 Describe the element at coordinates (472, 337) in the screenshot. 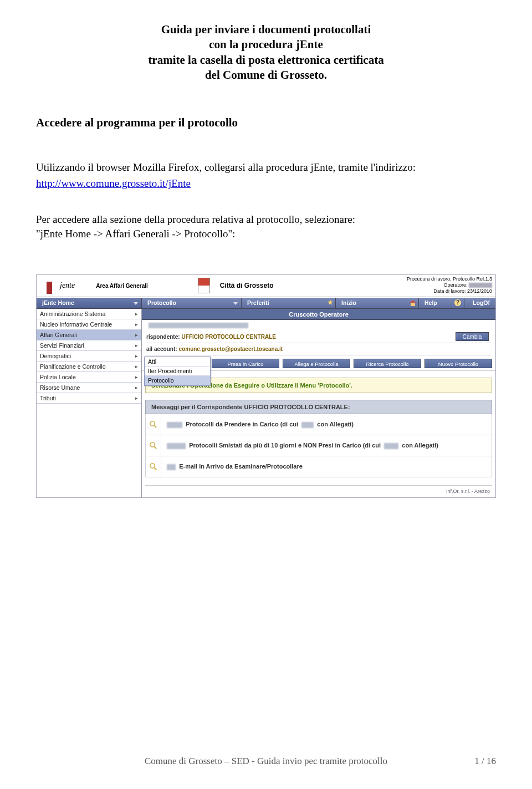

I see `cambia-button: Cambia` at that location.